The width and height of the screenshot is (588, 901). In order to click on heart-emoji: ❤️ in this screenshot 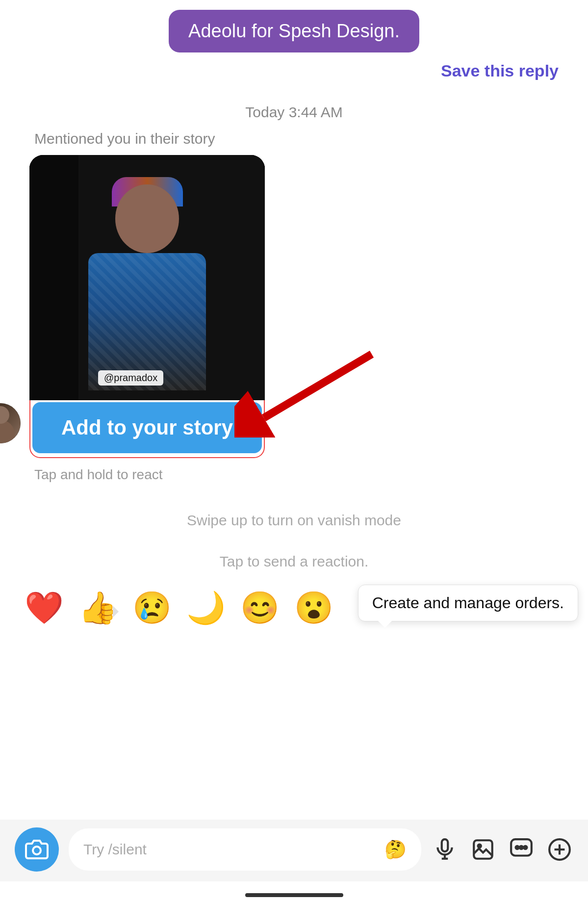, I will do `click(44, 608)`.